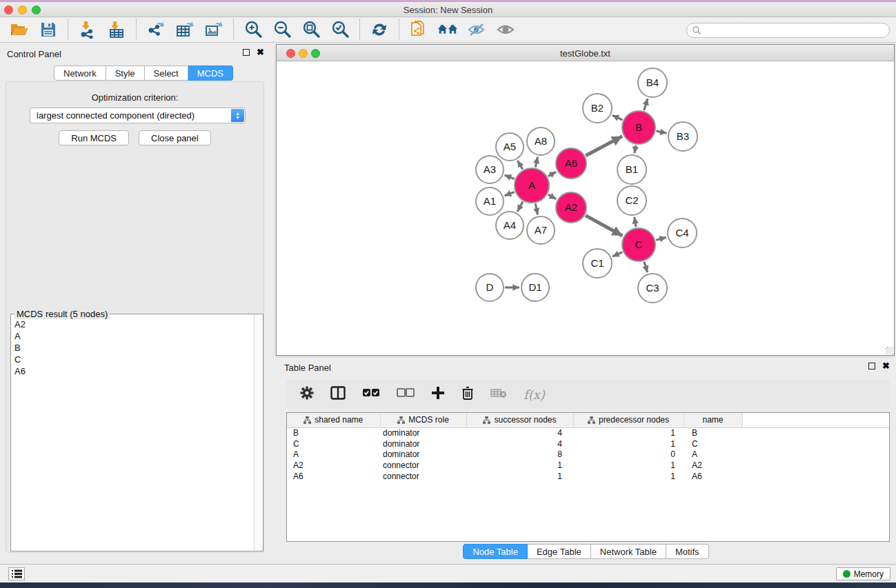  What do you see at coordinates (340, 30) in the screenshot?
I see `zoom-selected-icon` at bounding box center [340, 30].